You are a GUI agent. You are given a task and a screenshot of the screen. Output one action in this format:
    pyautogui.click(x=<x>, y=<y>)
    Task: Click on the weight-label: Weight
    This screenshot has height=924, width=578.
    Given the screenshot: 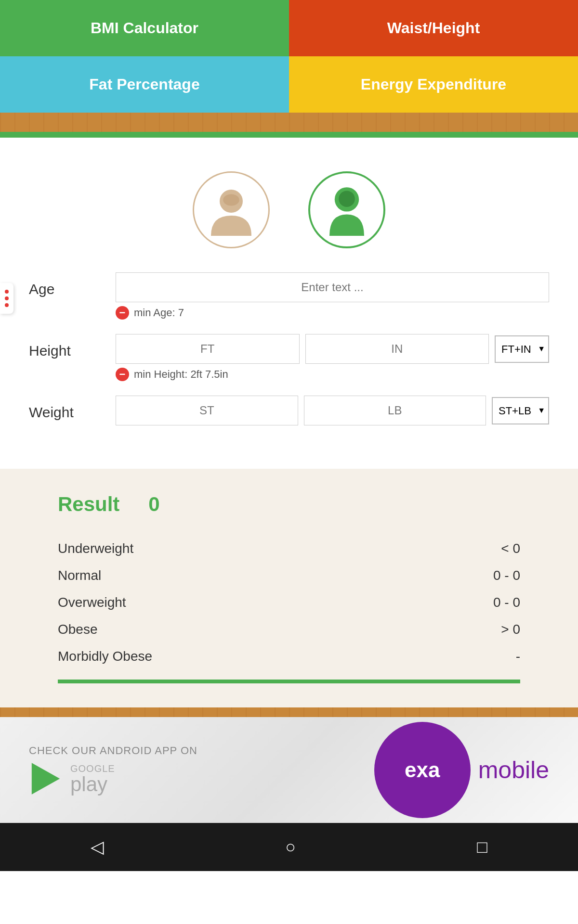 What is the action you would take?
    pyautogui.click(x=67, y=408)
    